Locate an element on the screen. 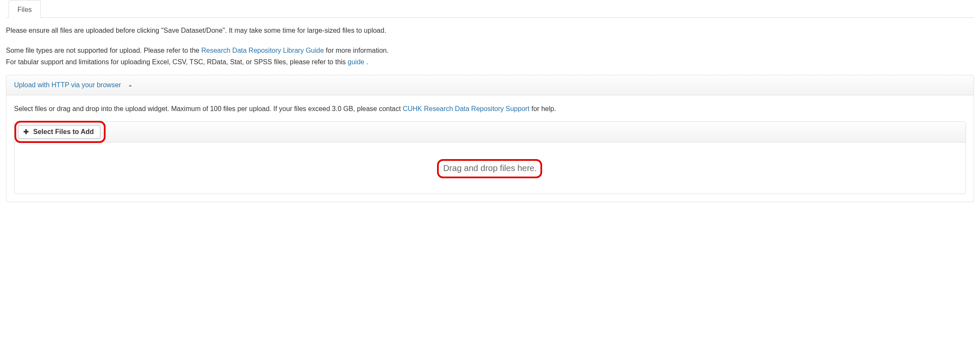 The width and height of the screenshot is (980, 351). select-files-label: Select Files to Add is located at coordinates (64, 132).